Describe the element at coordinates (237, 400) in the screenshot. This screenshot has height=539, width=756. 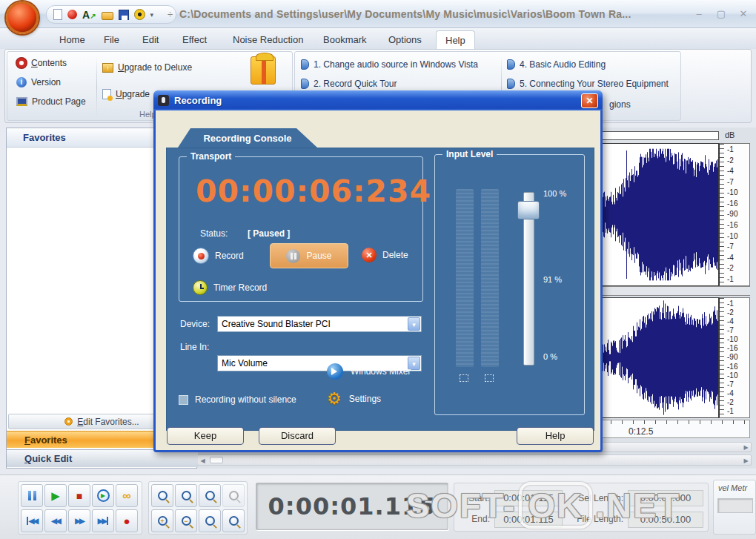
I see `silence-checkbox-row: Recording without silence` at that location.